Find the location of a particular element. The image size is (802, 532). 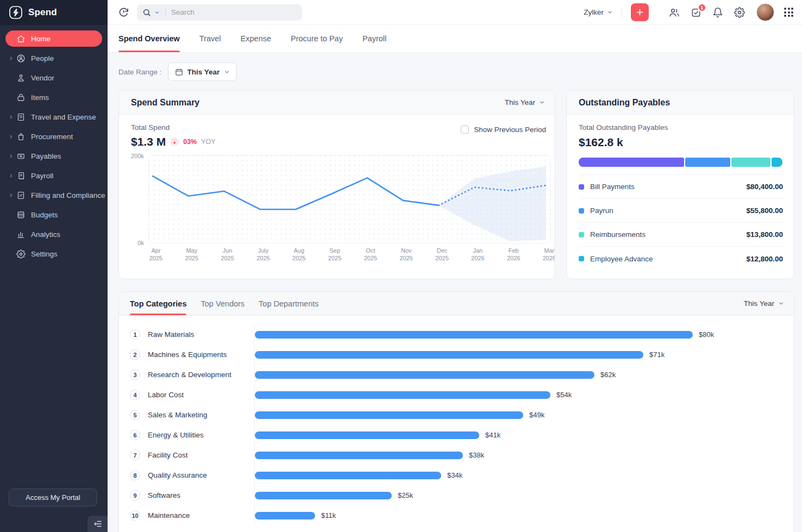

chevron-right-icon is located at coordinates (11, 196).